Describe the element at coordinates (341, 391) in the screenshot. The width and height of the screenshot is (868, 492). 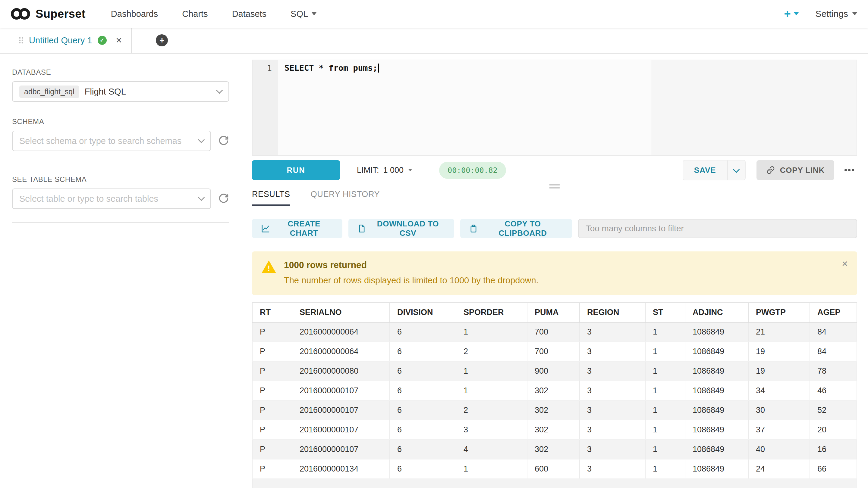
I see `table-cell: 2016000000107` at that location.